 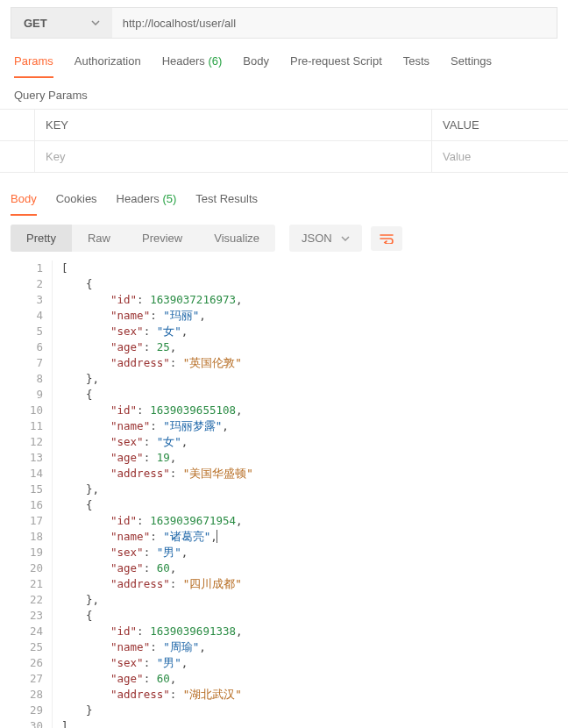 What do you see at coordinates (35, 23) in the screenshot?
I see `method-label: GET` at bounding box center [35, 23].